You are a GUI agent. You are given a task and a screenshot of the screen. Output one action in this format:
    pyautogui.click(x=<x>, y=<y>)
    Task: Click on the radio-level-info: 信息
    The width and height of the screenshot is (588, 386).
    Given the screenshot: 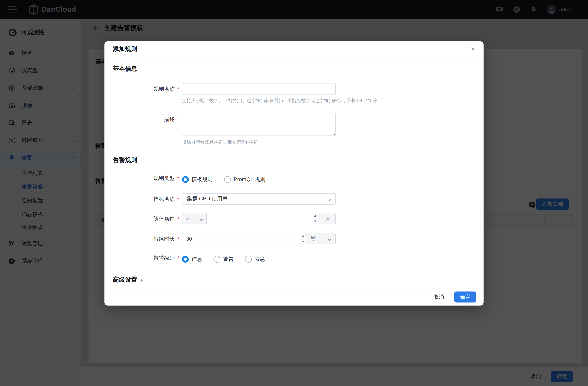 What is the action you would take?
    pyautogui.click(x=192, y=259)
    